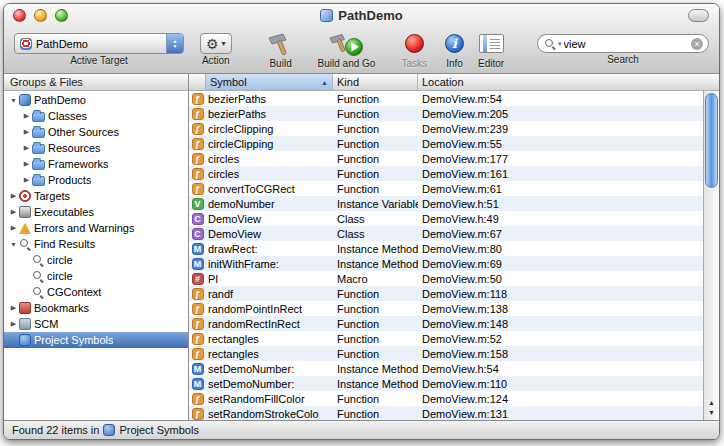  Describe the element at coordinates (560, 189) in the screenshot. I see `location-cell: DemoView.m:61` at that location.